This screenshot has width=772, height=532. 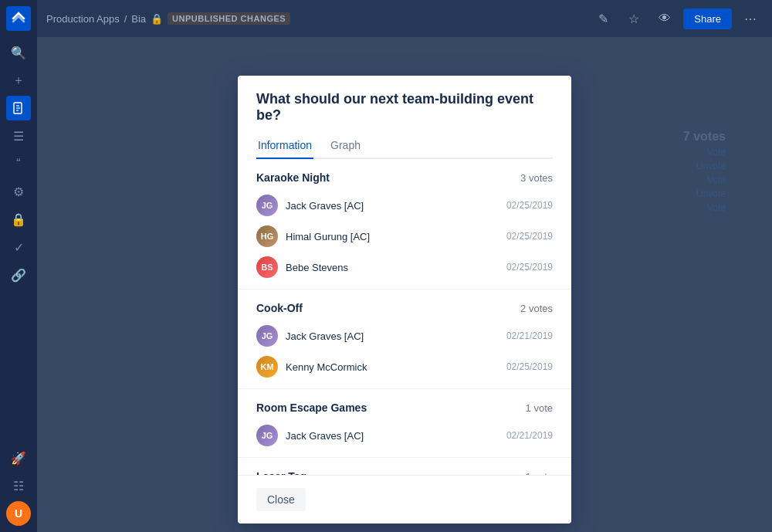 What do you see at coordinates (324, 435) in the screenshot?
I see `voter-name-2-0: Jack Graves [AC]` at bounding box center [324, 435].